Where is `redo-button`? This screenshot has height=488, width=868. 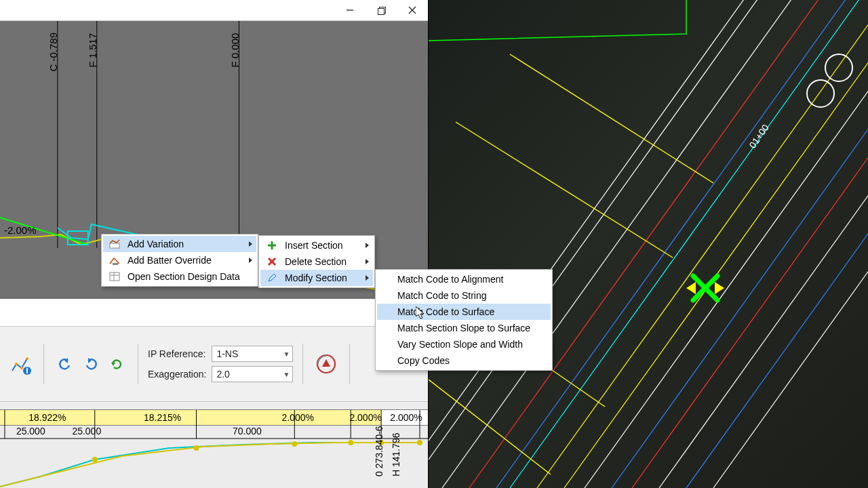 redo-button is located at coordinates (91, 364).